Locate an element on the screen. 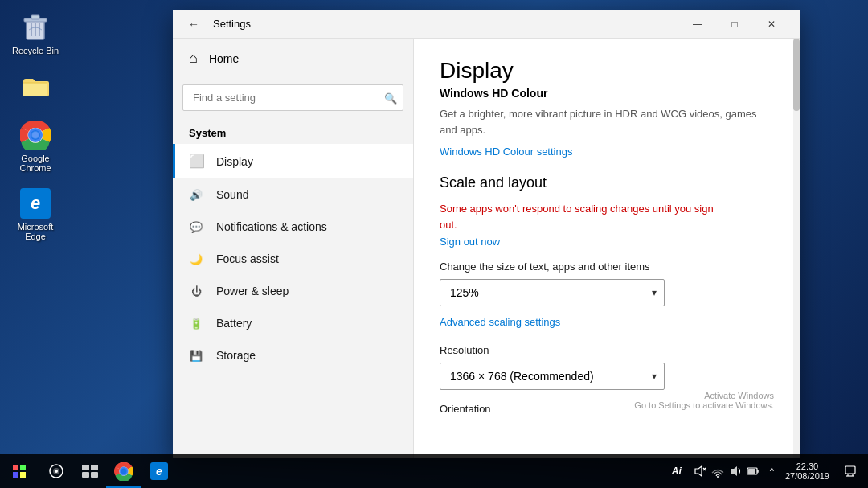 This screenshot has width=868, height=488. nav-storage-label: Storage is located at coordinates (236, 355).